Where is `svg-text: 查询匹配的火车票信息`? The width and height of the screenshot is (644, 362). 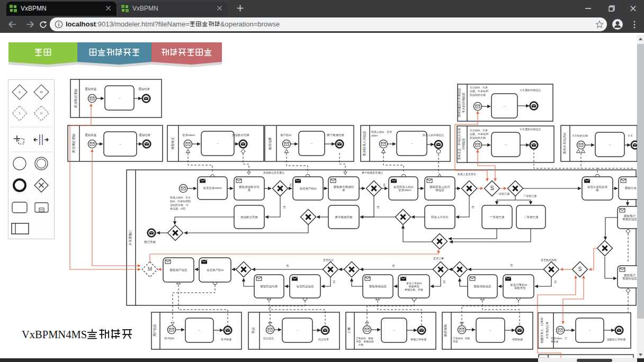
svg-text: 查询匹配的火车票信息 is located at coordinates (460, 103).